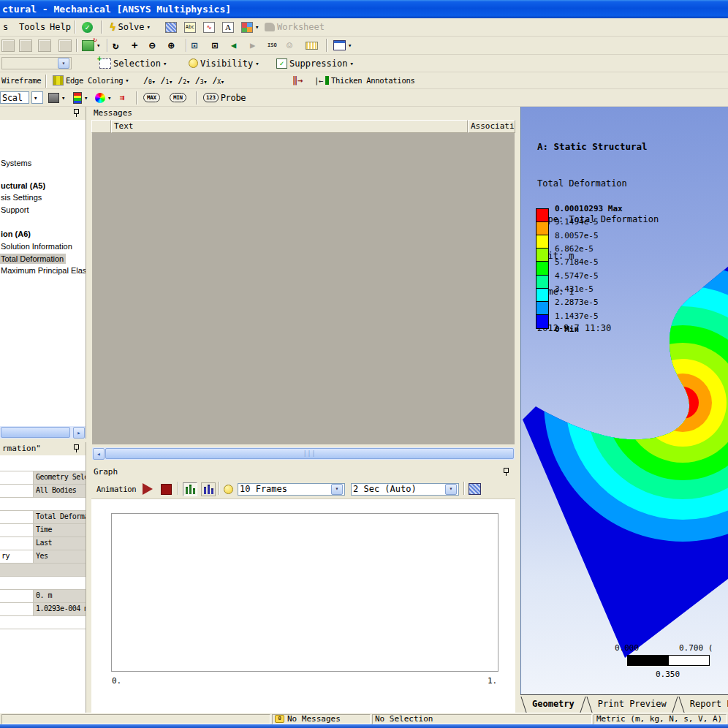 This screenshot has width=728, height=728. What do you see at coordinates (152, 45) in the screenshot?
I see `zoom-out-button: ⊖` at bounding box center [152, 45].